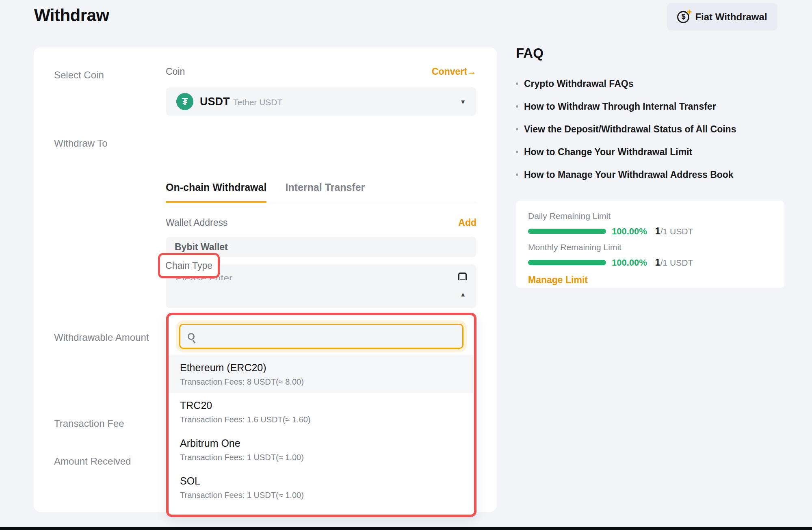 The image size is (812, 530). What do you see at coordinates (650, 53) in the screenshot?
I see `faq-title: FAQ` at bounding box center [650, 53].